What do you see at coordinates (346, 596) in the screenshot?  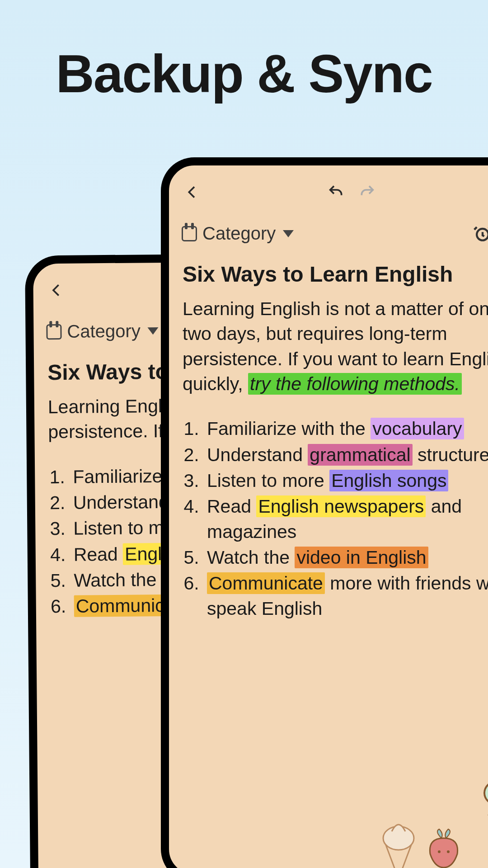 I see `list-item: Communicate more with friends who speak …` at bounding box center [346, 596].